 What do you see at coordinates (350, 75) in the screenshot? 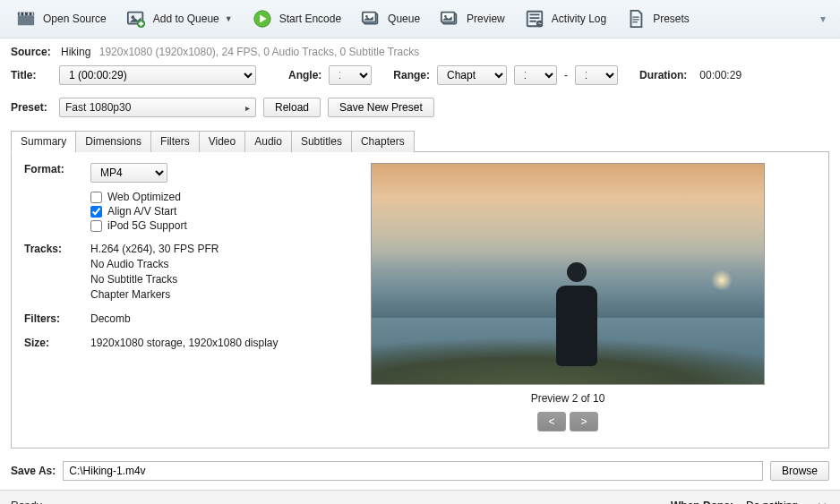
I see `angle-select: 1` at bounding box center [350, 75].